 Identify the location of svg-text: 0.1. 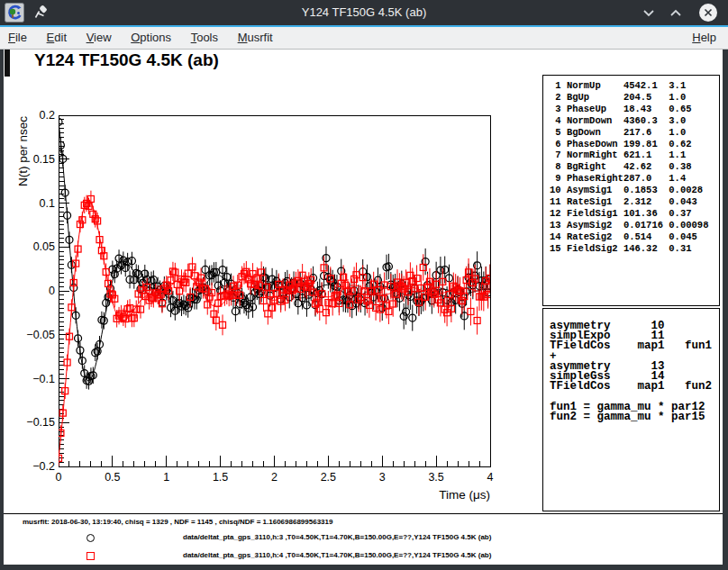
(47, 204).